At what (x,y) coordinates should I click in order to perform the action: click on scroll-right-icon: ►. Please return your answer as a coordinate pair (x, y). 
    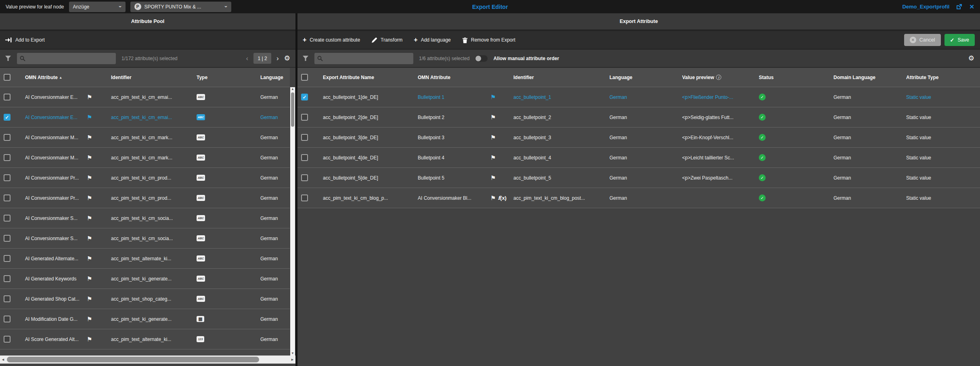
    Looking at the image, I should click on (292, 360).